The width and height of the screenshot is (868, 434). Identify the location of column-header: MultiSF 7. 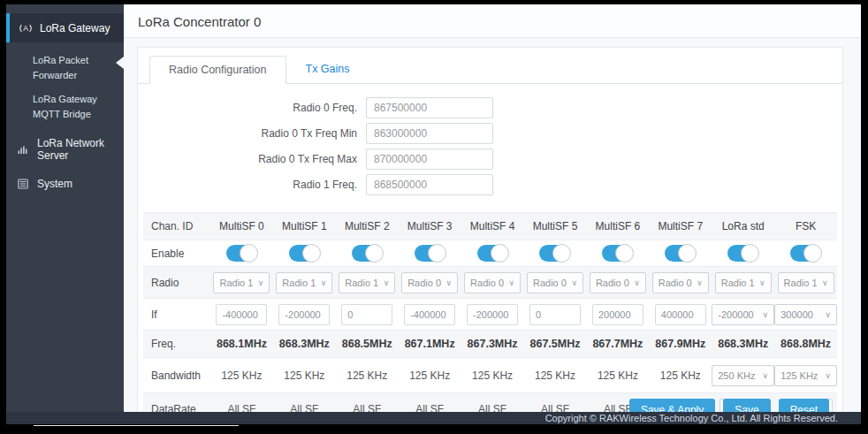
(681, 226).